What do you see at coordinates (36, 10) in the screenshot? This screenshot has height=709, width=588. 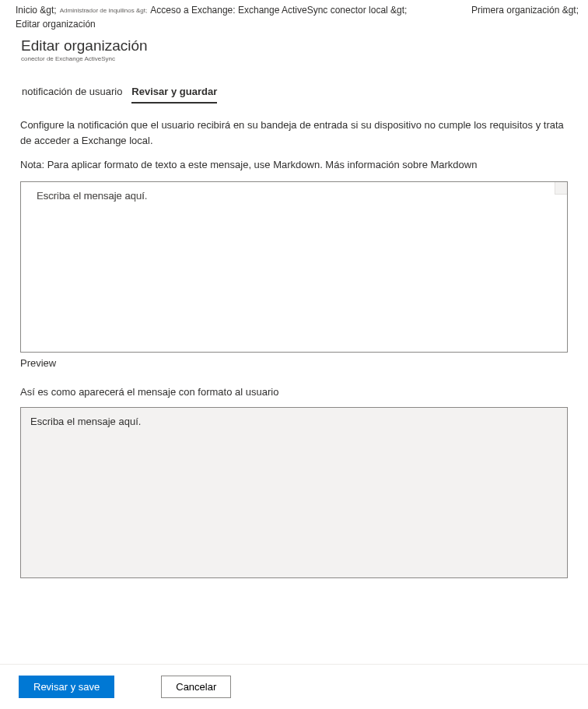 I see `breadcrumb-item-home: Inicio &gt;` at bounding box center [36, 10].